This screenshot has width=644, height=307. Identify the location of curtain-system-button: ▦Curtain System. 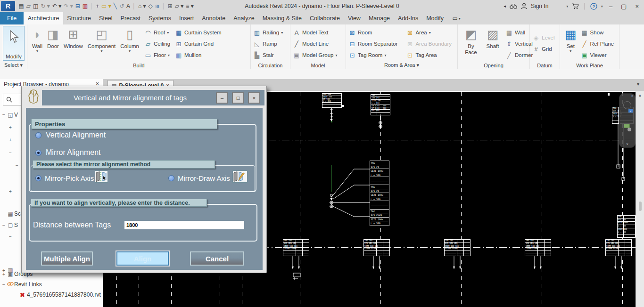
(199, 32).